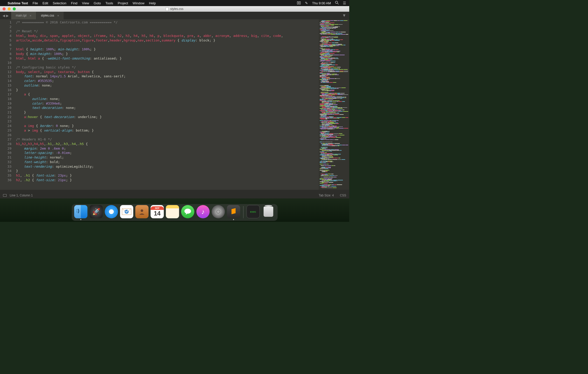 The width and height of the screenshot is (588, 374). Describe the element at coordinates (173, 212) in the screenshot. I see `dock-notes` at that location.